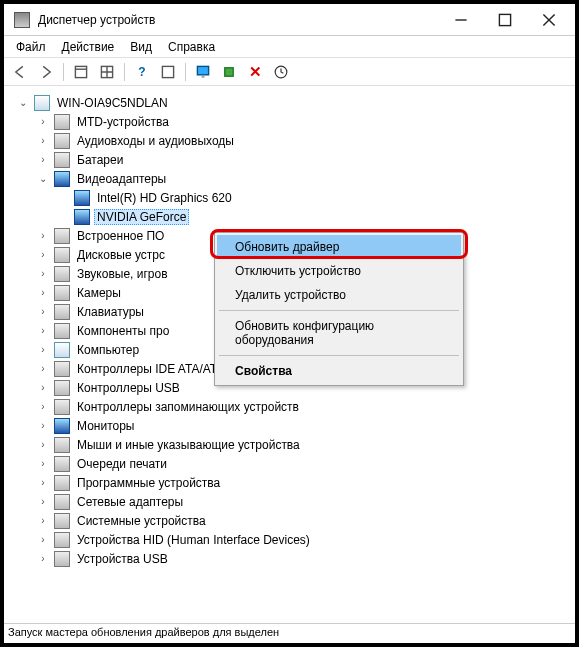 The height and width of the screenshot is (647, 579). Describe the element at coordinates (290, 464) in the screenshot. I see `tree-item: ›Очереди печати` at that location.